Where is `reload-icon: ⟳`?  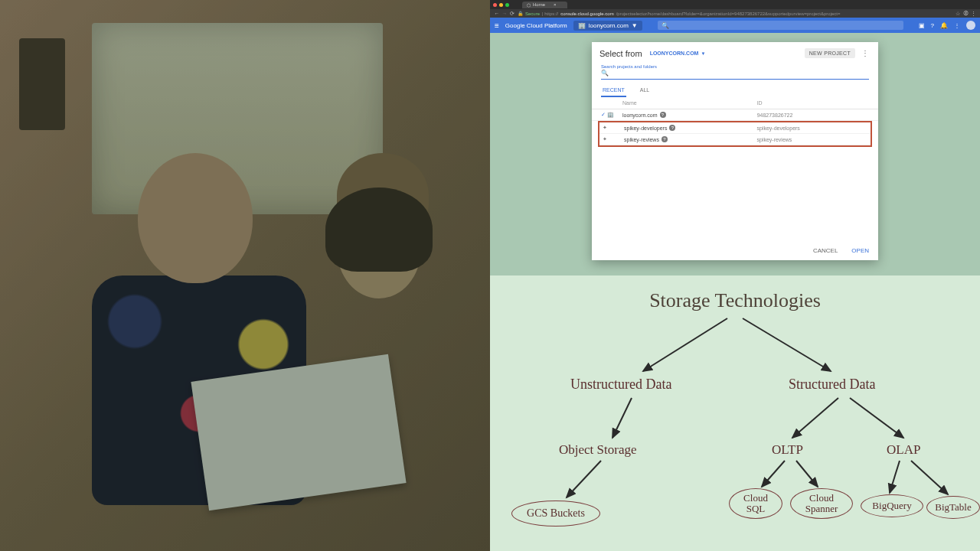 reload-icon: ⟳ is located at coordinates (512, 14).